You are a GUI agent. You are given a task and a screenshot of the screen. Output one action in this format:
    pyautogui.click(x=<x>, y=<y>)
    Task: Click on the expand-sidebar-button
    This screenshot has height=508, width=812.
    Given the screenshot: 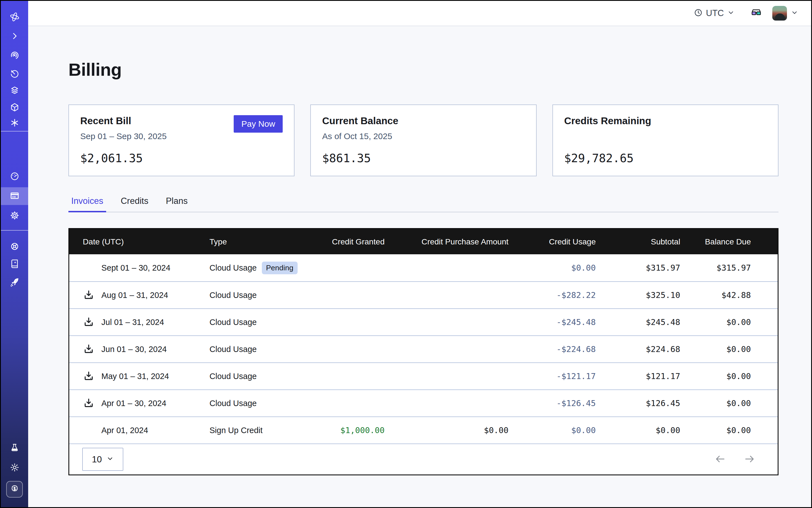 What is the action you would take?
    pyautogui.click(x=15, y=36)
    